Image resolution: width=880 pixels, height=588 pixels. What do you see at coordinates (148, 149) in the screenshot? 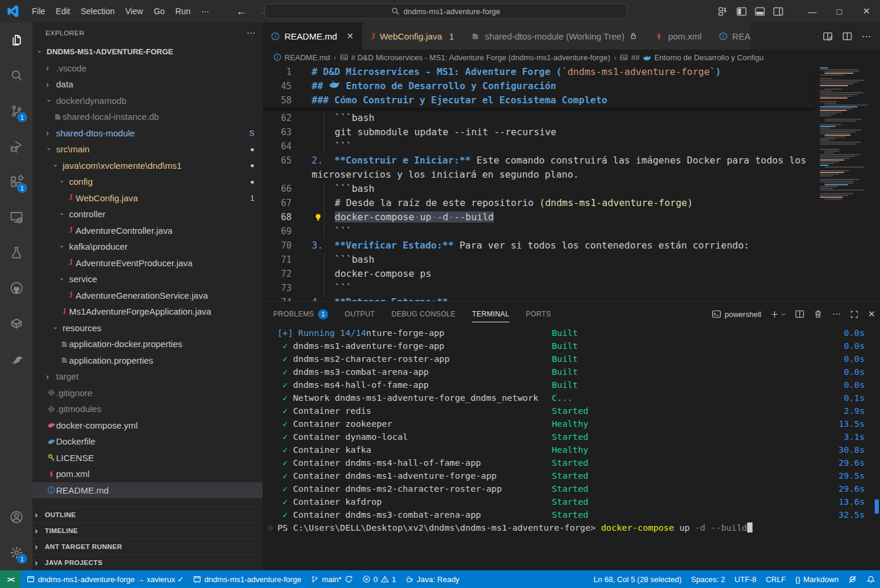
I see `tree-item-src-main: ⌄src\main●` at bounding box center [148, 149].